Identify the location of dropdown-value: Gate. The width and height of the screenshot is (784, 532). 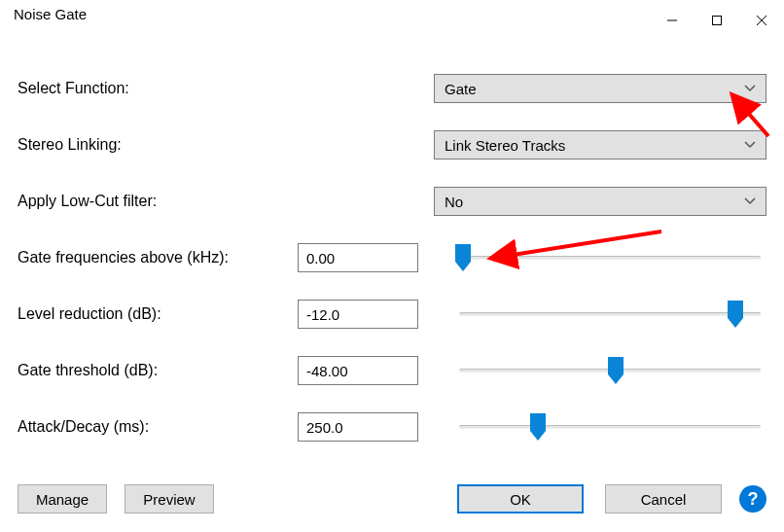
(461, 89).